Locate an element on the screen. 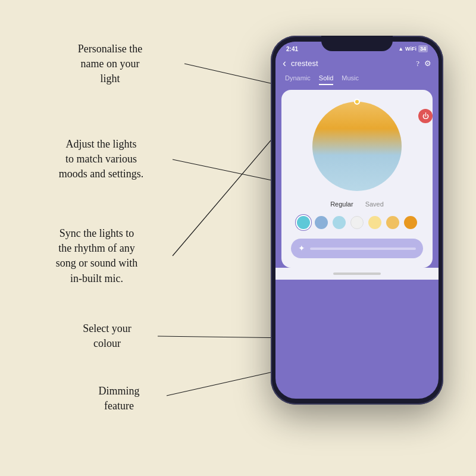 Image resolution: width=476 pixels, height=476 pixels. swatch-orange is located at coordinates (411, 223).